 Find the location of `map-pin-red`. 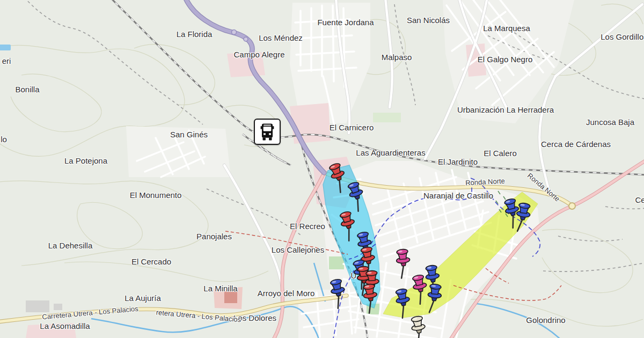

map-pin-red is located at coordinates (371, 299).